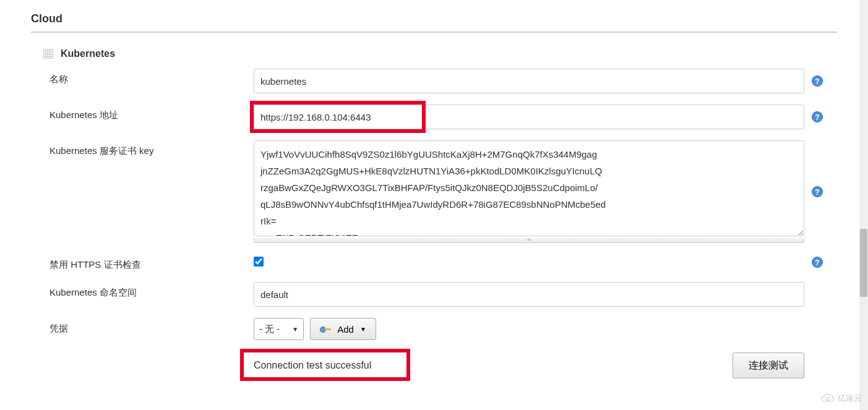 Image resolution: width=868 pixels, height=410 pixels. Describe the element at coordinates (529, 188) in the screenshot. I see `cert-textarea` at that location.